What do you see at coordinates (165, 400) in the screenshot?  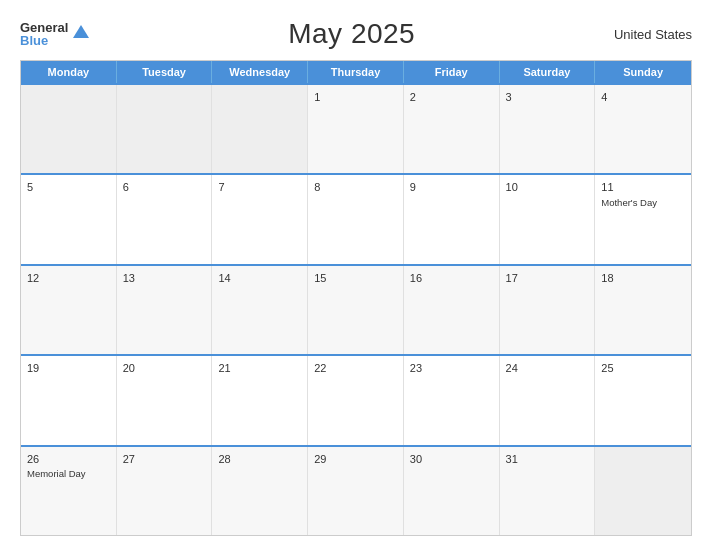 I see `calendar-cell-r4-c2: 20` at bounding box center [165, 400].